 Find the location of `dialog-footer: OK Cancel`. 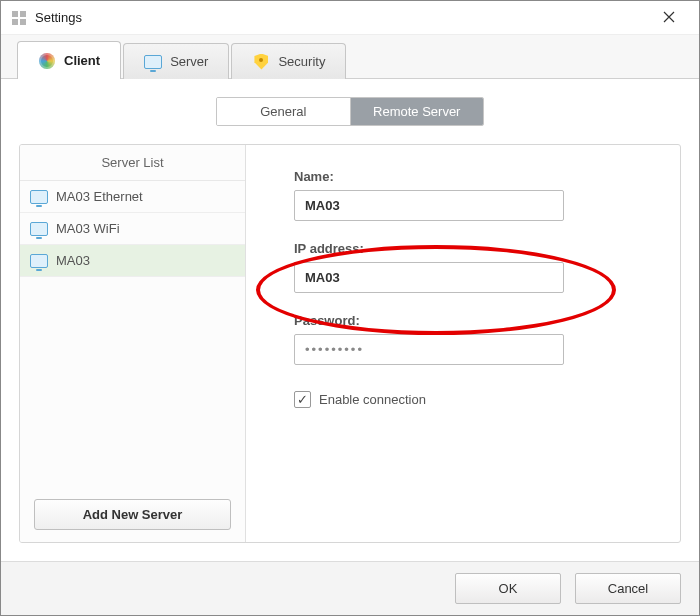

dialog-footer: OK Cancel is located at coordinates (350, 588).